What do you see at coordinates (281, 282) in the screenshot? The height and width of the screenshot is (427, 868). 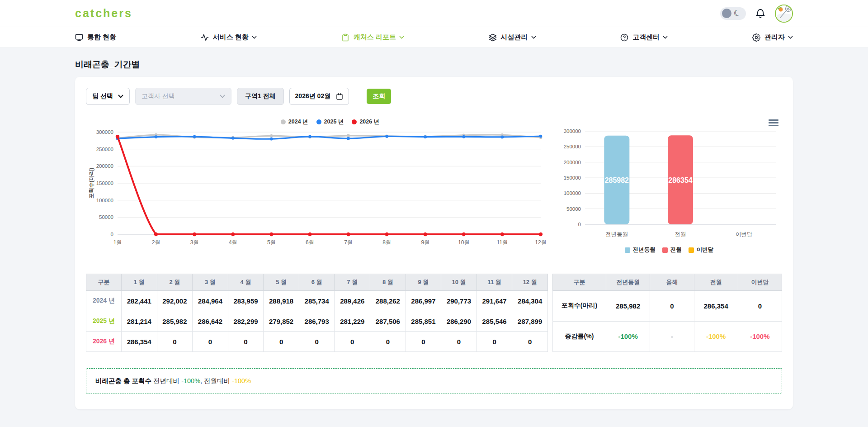 I see `column-header: 5 월` at bounding box center [281, 282].